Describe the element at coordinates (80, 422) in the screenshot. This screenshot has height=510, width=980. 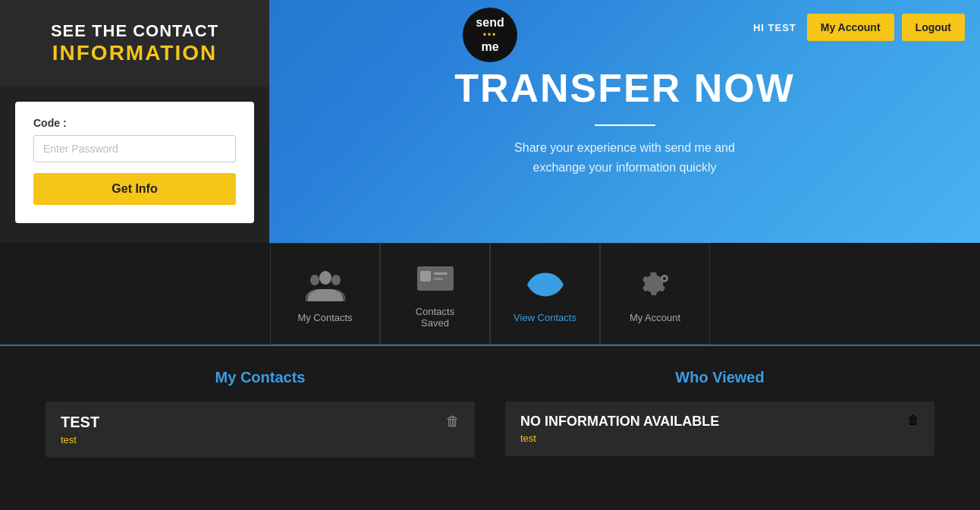
I see `contact-name: TEST` at that location.